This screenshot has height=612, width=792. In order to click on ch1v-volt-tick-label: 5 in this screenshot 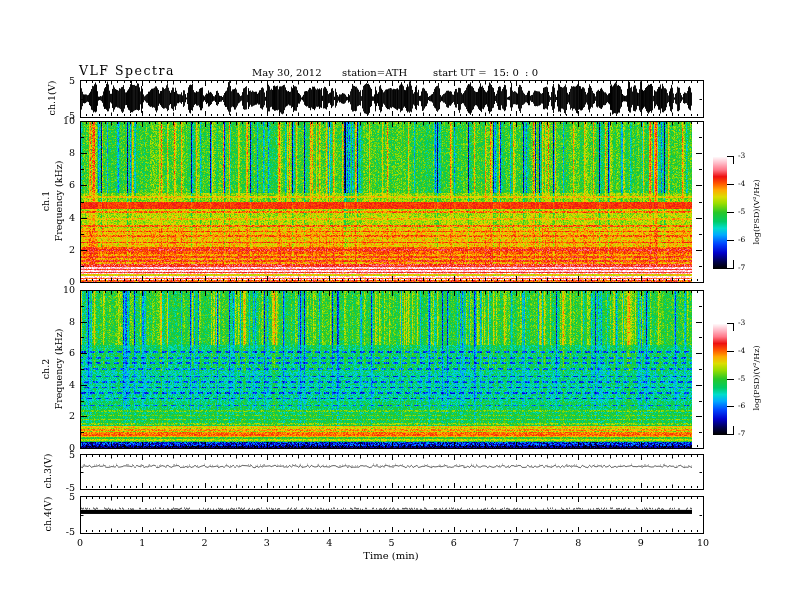, I will do `click(72, 81)`.